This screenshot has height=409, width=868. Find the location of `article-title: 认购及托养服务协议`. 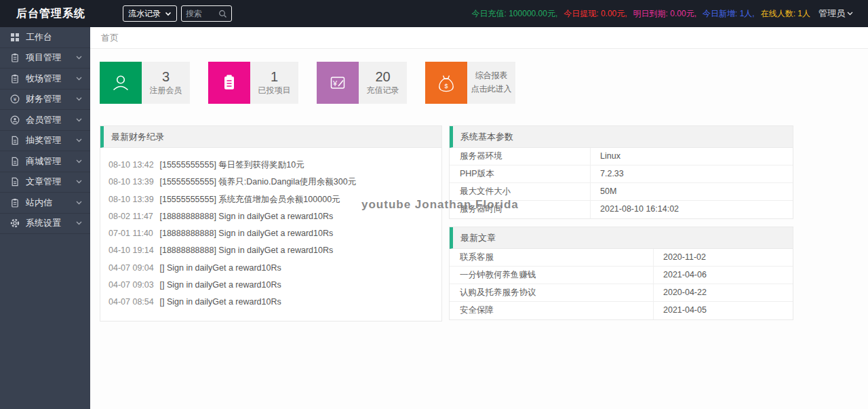

article-title: 认购及托养服务协议 is located at coordinates (552, 293).